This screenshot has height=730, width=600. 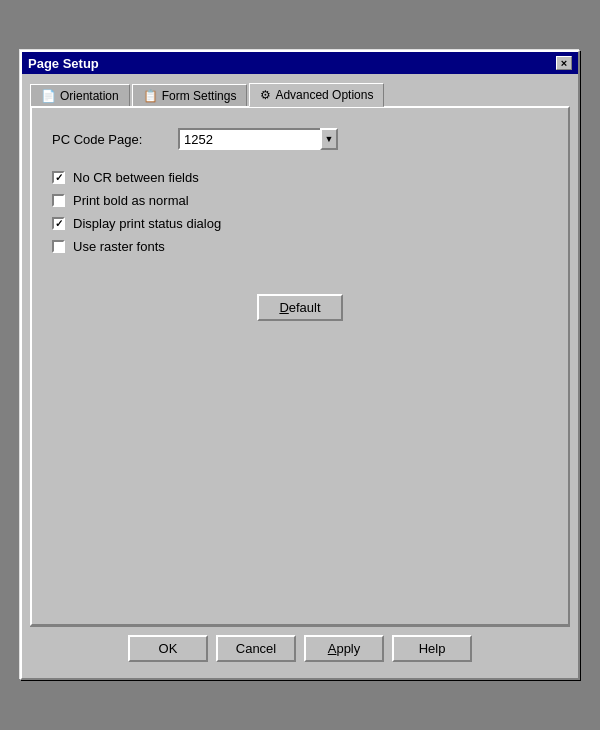 I want to click on apply-button: Apply, so click(x=344, y=648).